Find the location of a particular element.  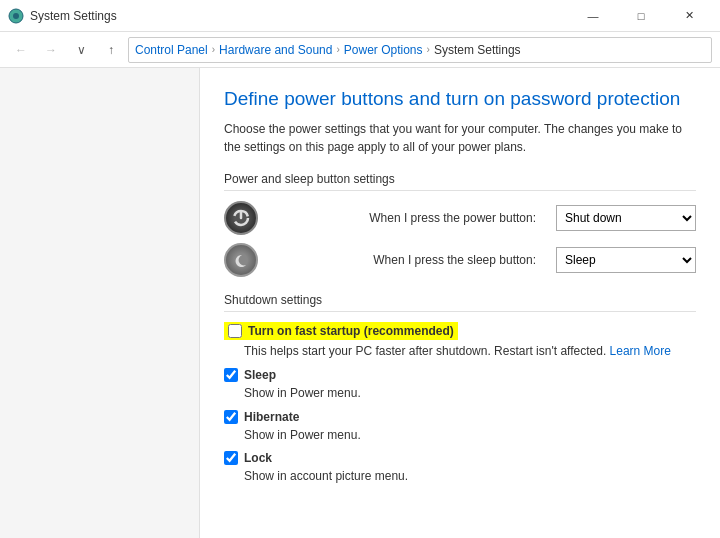

shutdown-checkbox-row-3: Lock is located at coordinates (460, 458).